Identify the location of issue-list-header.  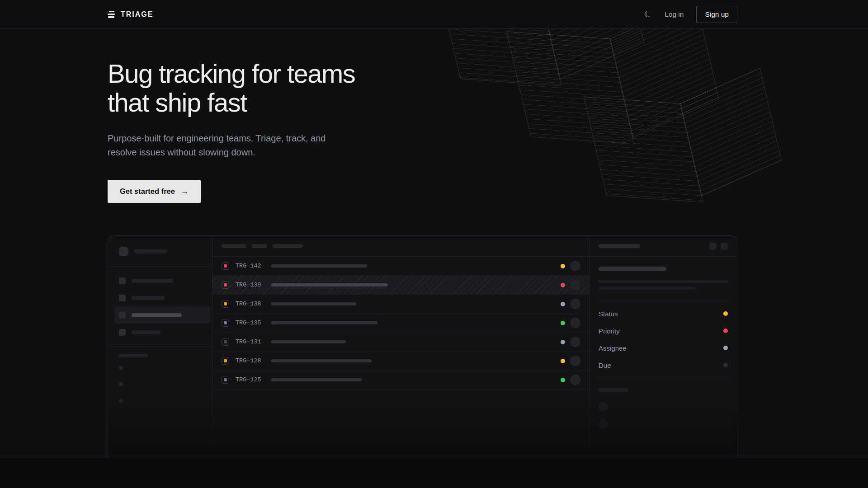
(401, 246).